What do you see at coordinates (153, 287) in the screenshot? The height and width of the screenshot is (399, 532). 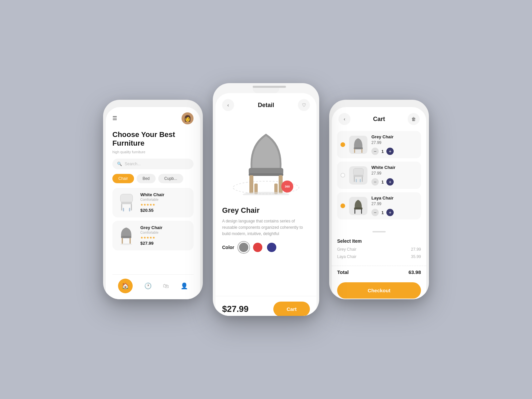 I see `bottom-nav: 🏠 🕐 🛍 👤` at bounding box center [153, 287].